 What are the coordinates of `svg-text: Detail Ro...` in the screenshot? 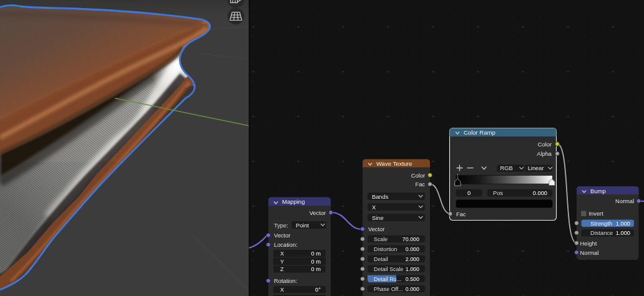 It's located at (388, 279).